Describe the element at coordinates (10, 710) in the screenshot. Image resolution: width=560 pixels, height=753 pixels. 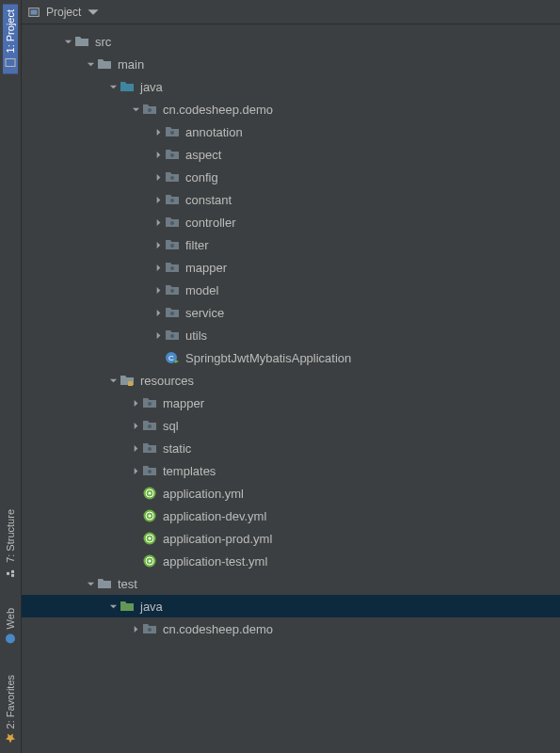
I see `sidebar-item-favorites: 2: Favorites` at that location.